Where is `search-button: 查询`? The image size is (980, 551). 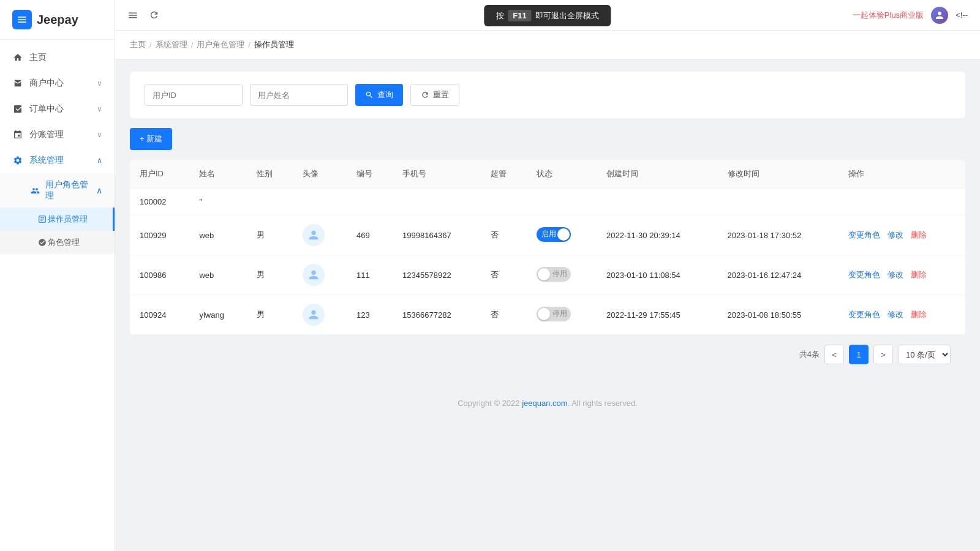
search-button: 查询 is located at coordinates (379, 95).